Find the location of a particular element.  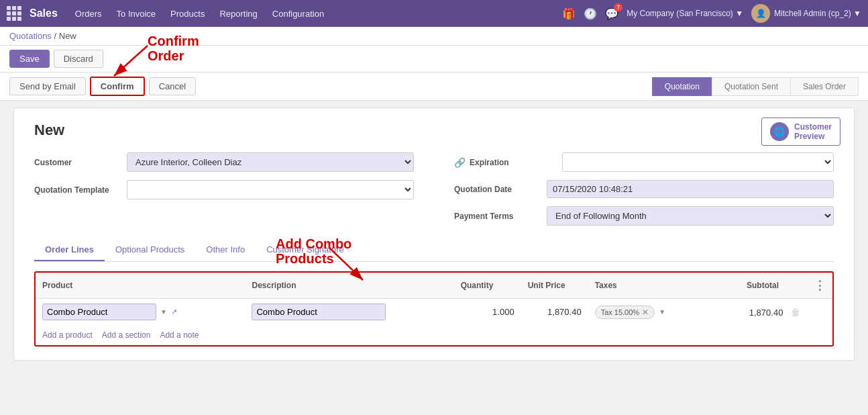

status-tabs: Quotation Quotation Sent Sales Order is located at coordinates (755, 87).